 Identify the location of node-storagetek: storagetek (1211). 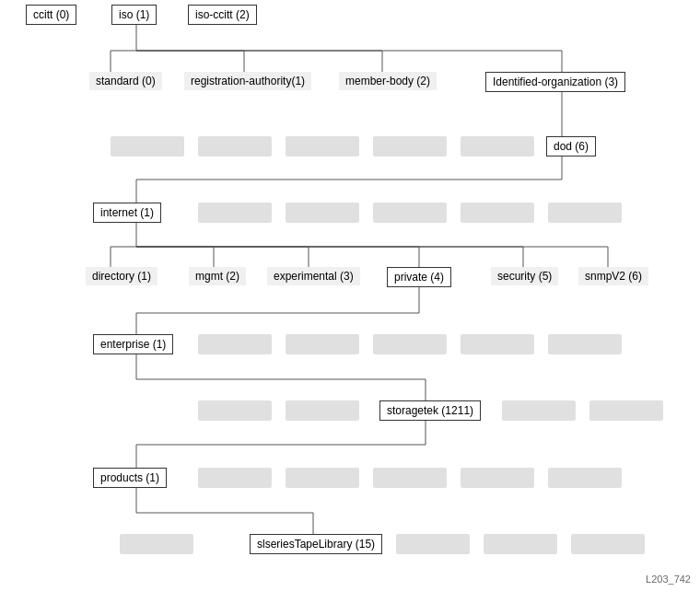
(430, 411).